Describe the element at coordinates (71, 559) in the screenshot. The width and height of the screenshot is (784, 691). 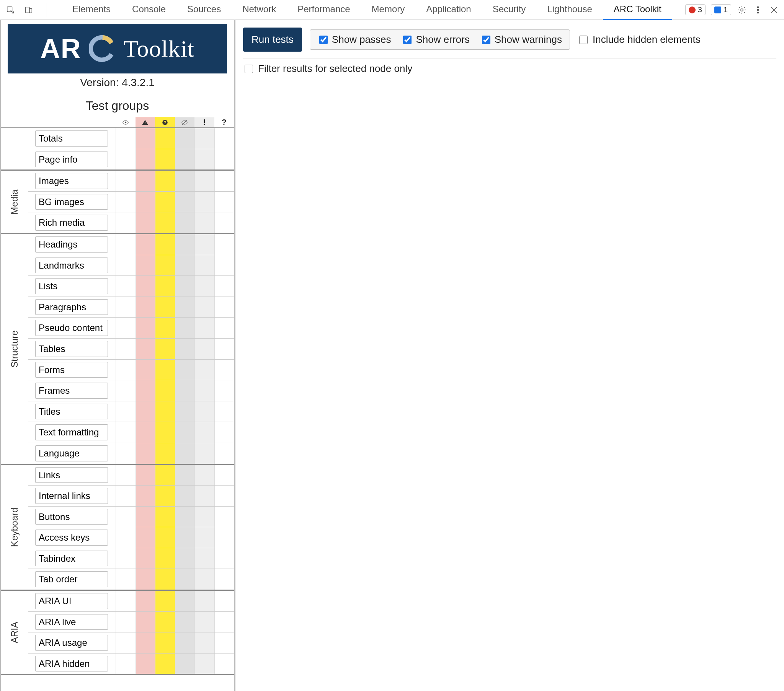
I see `test-button-tabindex: Tabindex` at that location.